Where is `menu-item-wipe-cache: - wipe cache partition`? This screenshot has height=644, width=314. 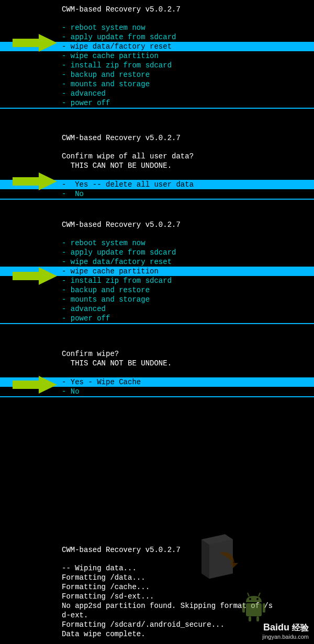
menu-item-wipe-cache: - wipe cache partition is located at coordinates (188, 56).